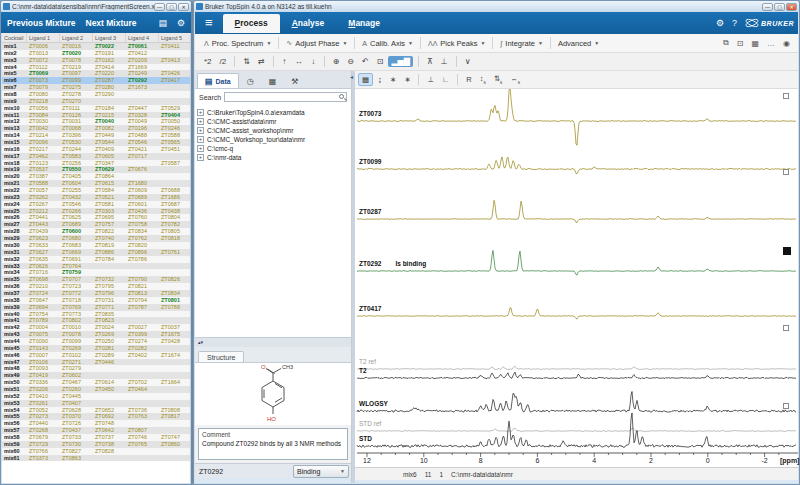  Describe the element at coordinates (273, 444) in the screenshot. I see `comment-box: Comment Compound ZT0292 binds by all 3 N…` at that location.